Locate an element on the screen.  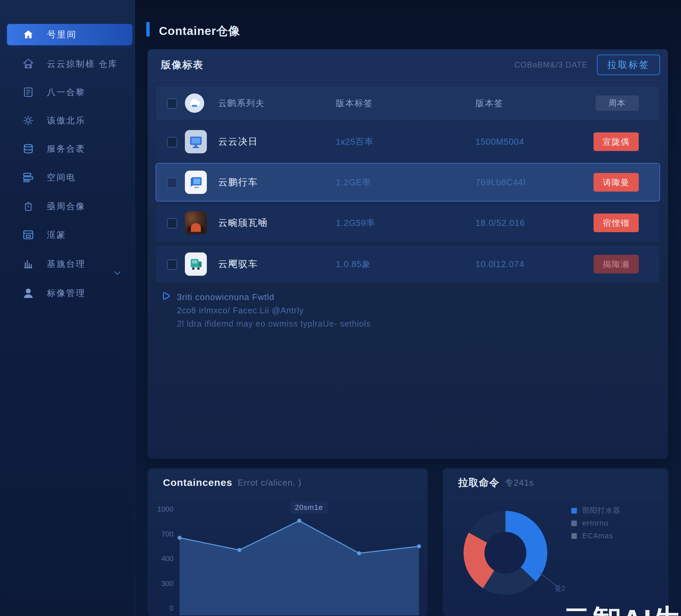
pull-commands-donut-card: 拉取命令 专241s 曼2 部阳打水器 eHnrnu ECAmas is located at coordinates (556, 542).